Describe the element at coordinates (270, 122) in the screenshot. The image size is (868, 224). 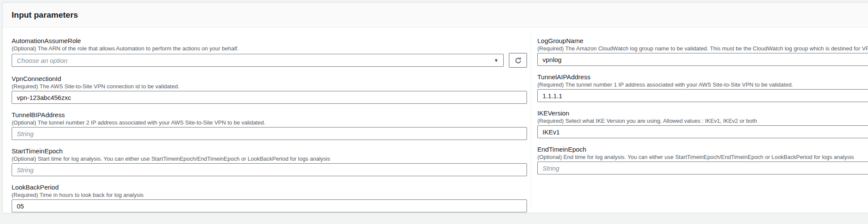
I see `field-description: (Optional) The tunnel number 2 IP addres…` at that location.